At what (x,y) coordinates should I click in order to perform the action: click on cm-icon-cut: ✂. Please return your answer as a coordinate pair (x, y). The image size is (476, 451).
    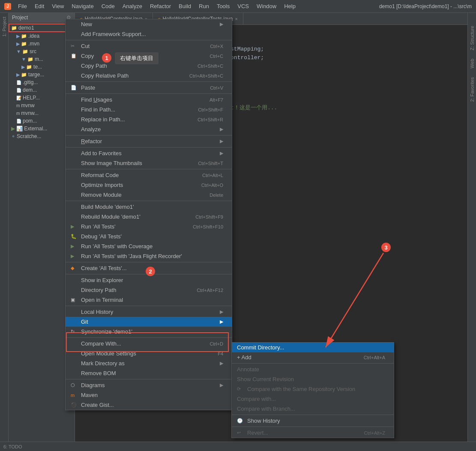
    Looking at the image, I should click on (74, 46).